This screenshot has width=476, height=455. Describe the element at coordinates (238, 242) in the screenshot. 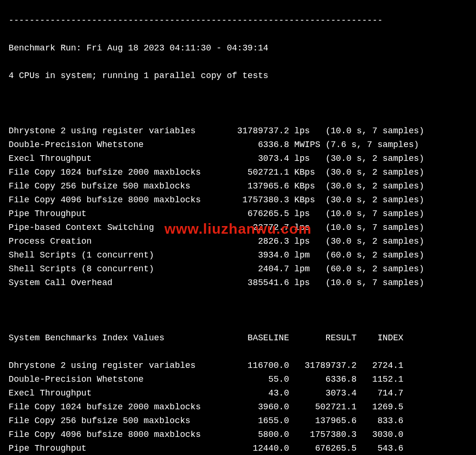

I see `result-row: Process Creation 2826.3 lps (30.0 s, 2 s…` at that location.